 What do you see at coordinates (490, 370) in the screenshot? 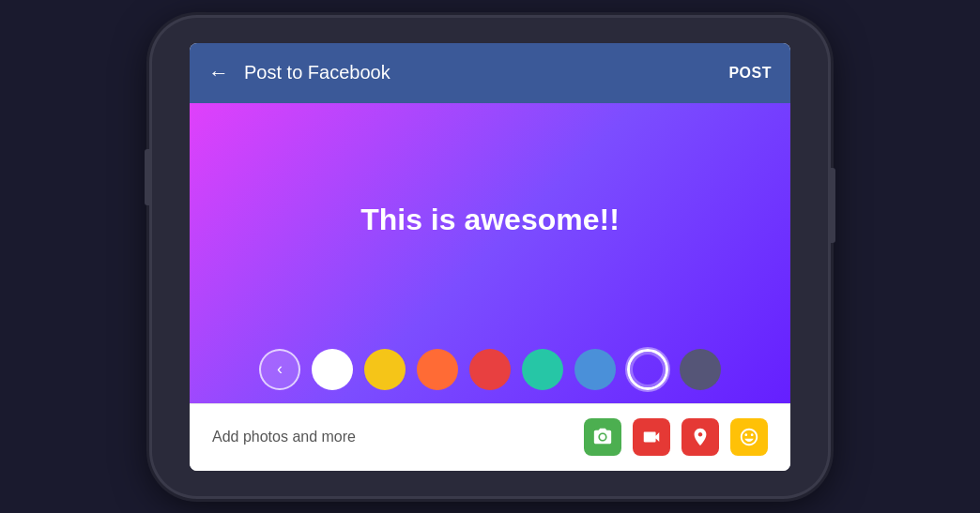
I see `color-picker-row: ‹` at bounding box center [490, 370].